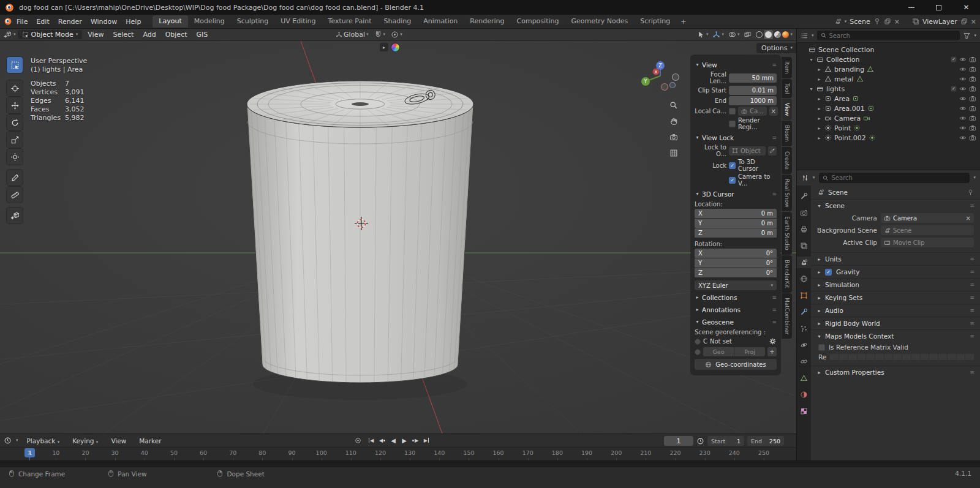 The width and height of the screenshot is (980, 488). What do you see at coordinates (895, 284) in the screenshot?
I see `simulation-section: ▸Simulation≡` at bounding box center [895, 284].